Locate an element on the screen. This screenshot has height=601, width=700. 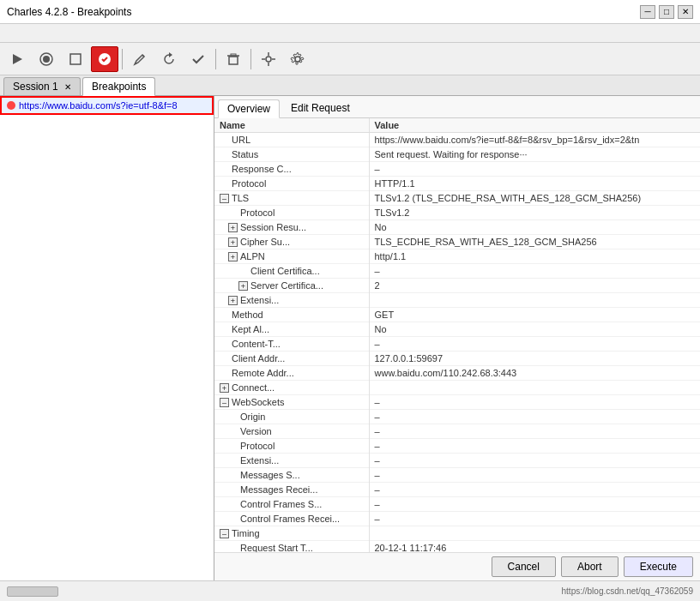
table-row: Remote Addr...www.baidu.com/110.242.68.3… is located at coordinates (457, 374).